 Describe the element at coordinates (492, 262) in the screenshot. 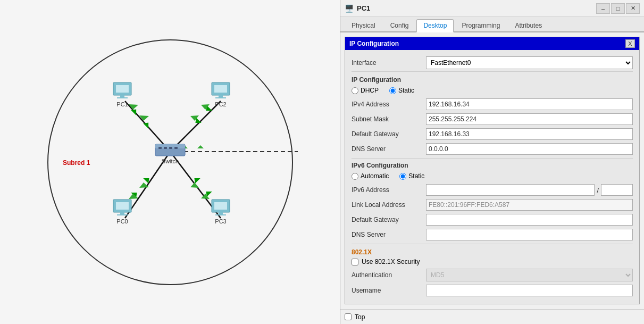

I see `use-8021x-row: Use 802.1X Security` at that location.